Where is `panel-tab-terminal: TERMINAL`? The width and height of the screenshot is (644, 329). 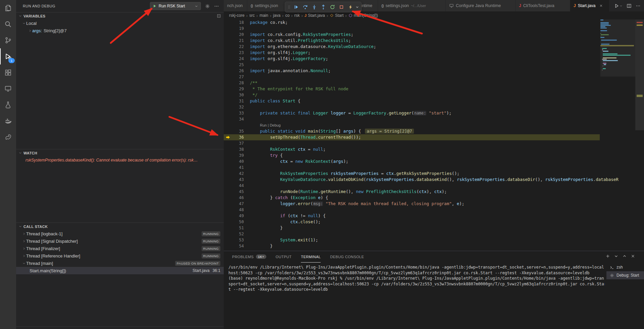
panel-tab-terminal: TERMINAL is located at coordinates (311, 257).